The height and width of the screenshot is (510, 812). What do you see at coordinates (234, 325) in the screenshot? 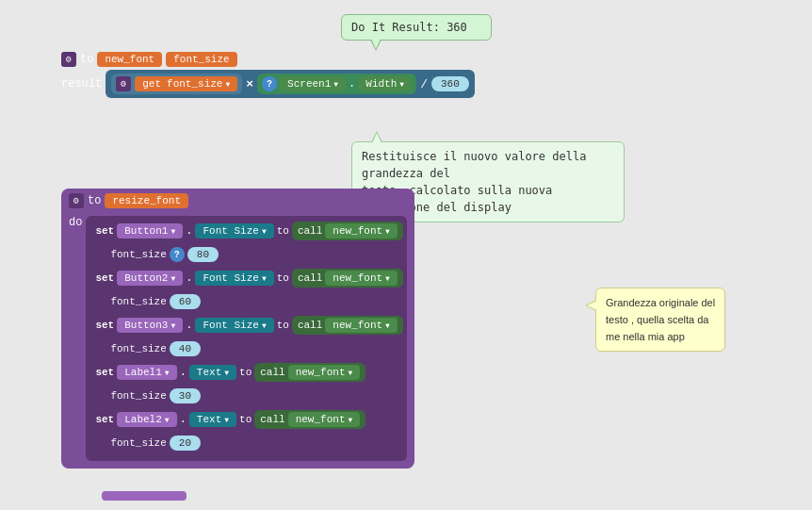
I see `fontsize3-block: Font Size` at bounding box center [234, 325].